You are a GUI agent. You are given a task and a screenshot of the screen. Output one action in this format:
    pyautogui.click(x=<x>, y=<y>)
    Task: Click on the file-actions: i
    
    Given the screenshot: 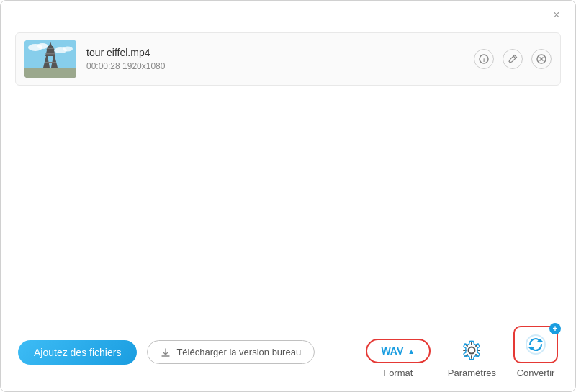 What is the action you would take?
    pyautogui.click(x=513, y=59)
    